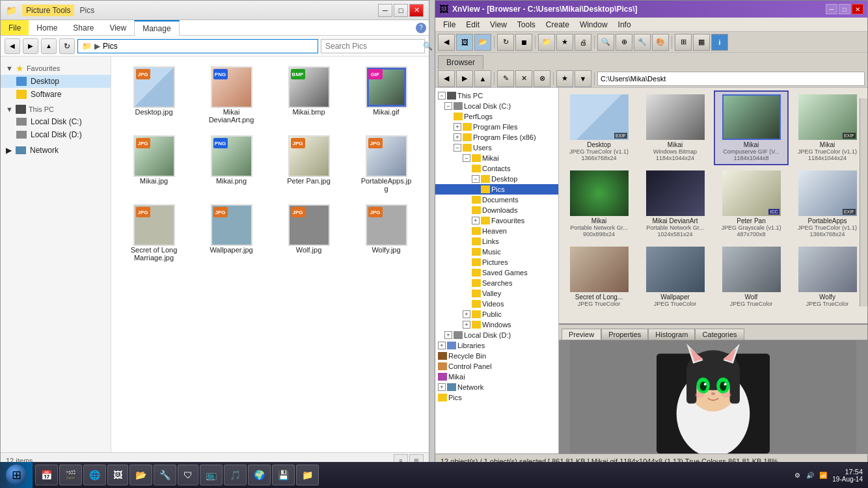 This screenshot has width=868, height=488. What do you see at coordinates (526, 25) in the screenshot?
I see `menu-tools: Tools` at bounding box center [526, 25].